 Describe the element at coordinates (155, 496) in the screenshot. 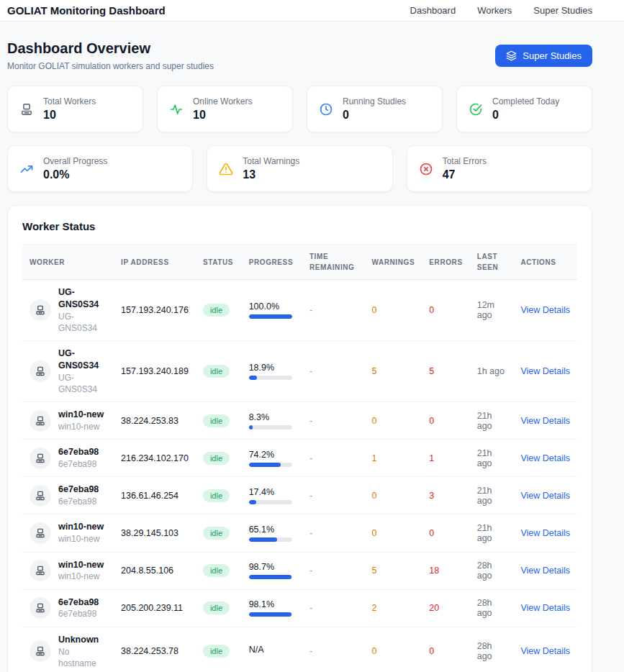

I see `worker-ip: 136.61.46.254` at that location.